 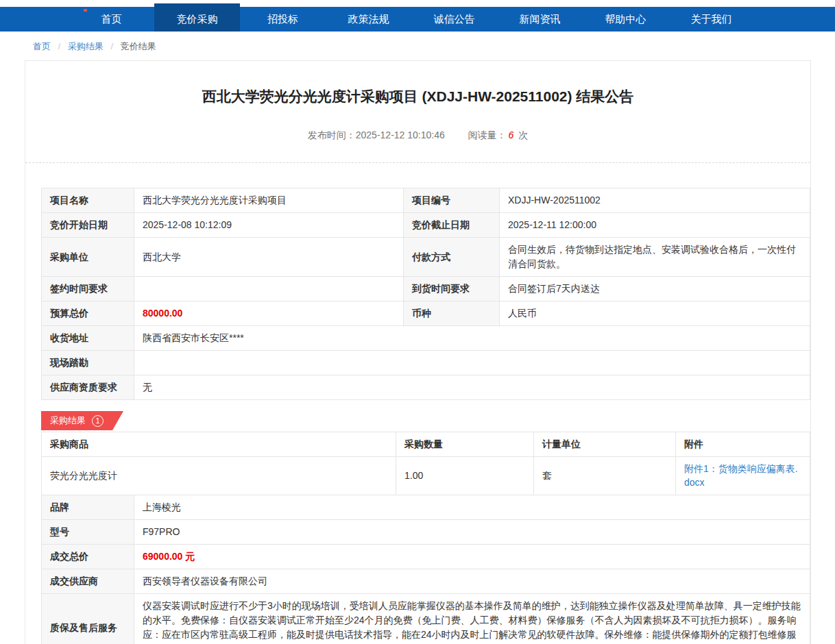 What do you see at coordinates (426, 258) in the screenshot?
I see `table-row: 采购单位 西北大学 付款方式 合同生效后，待货物到达指定地点、安装调试验收合格后…` at bounding box center [426, 258].